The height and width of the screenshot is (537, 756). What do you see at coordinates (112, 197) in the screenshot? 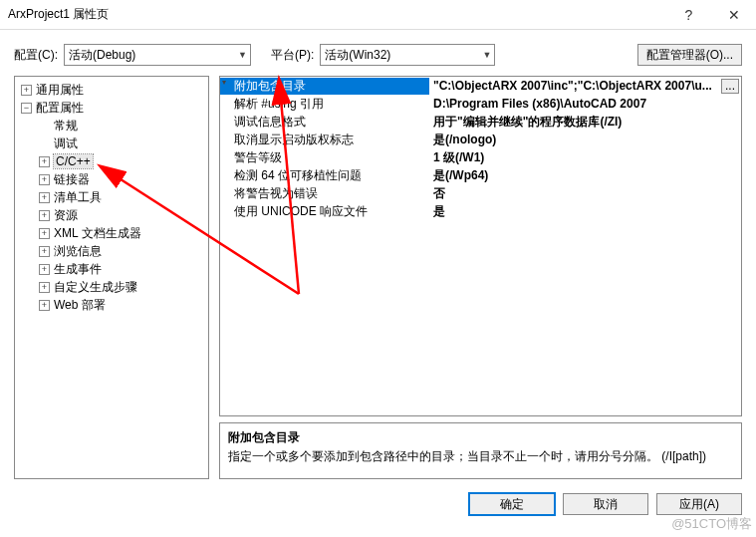
I see `tree-item: +清单工具` at bounding box center [112, 197].